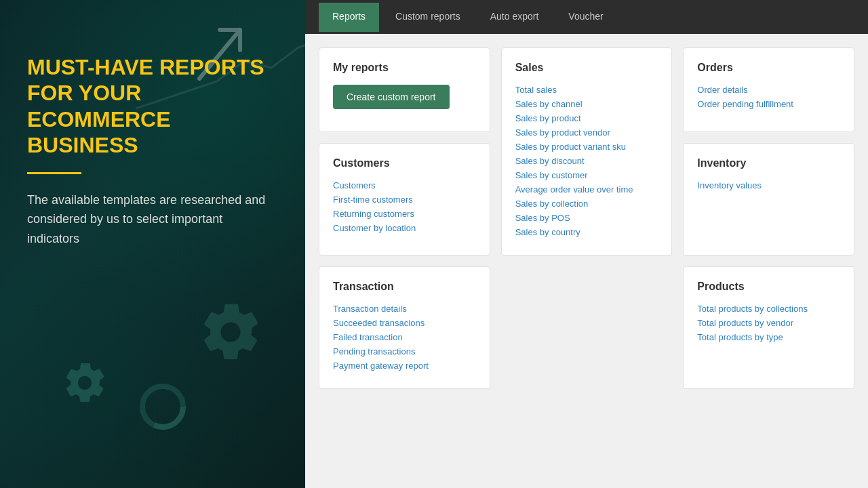 The width and height of the screenshot is (868, 488). What do you see at coordinates (769, 328) in the screenshot?
I see `products-card: Products Total products by collections T…` at bounding box center [769, 328].